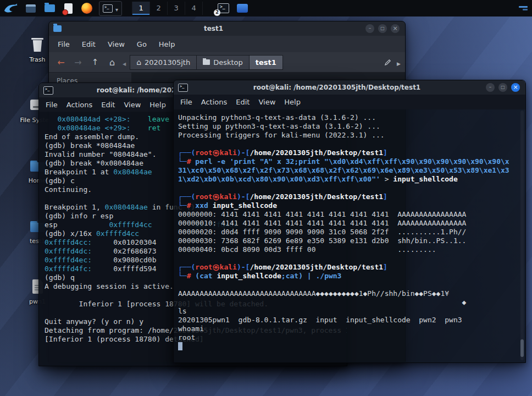  Describe the element at coordinates (37, 45) in the screenshot. I see `trash-icon` at that location.